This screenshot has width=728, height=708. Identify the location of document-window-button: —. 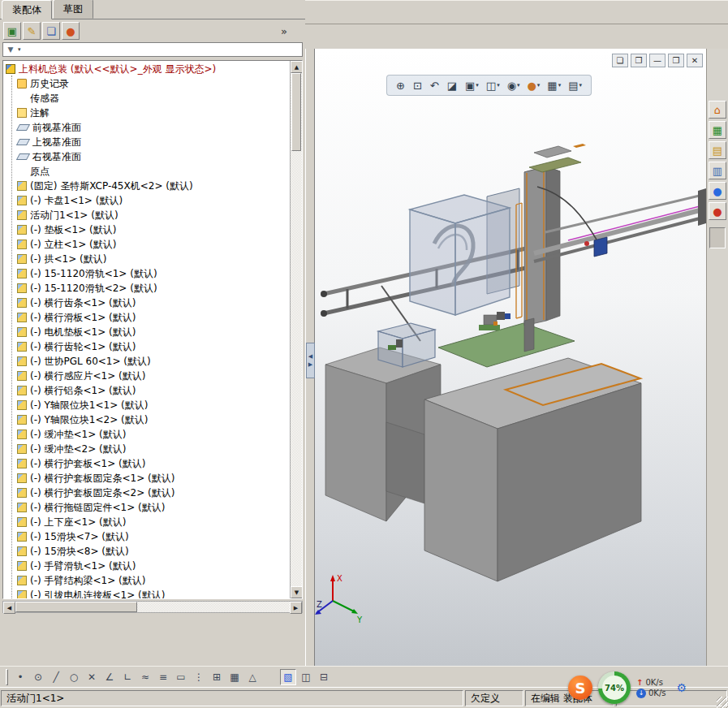
(657, 60).